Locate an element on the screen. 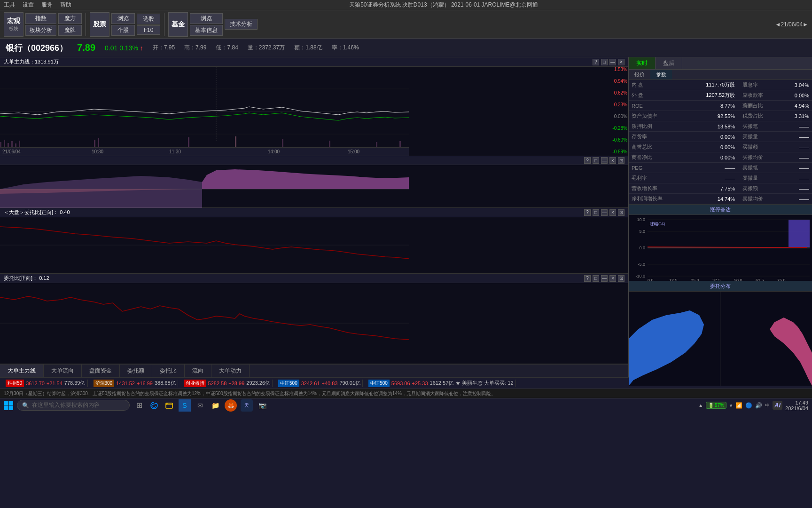 This screenshot has width=812, height=508. tab-realtime: 实时 is located at coordinates (642, 63).